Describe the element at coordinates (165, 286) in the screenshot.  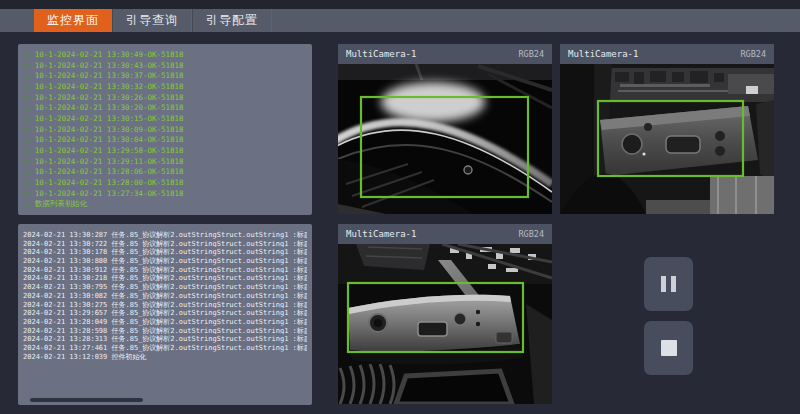
I see `log-line: 2024-02-21 13:30:795 任务.85_协议解析2.outStri…` at that location.